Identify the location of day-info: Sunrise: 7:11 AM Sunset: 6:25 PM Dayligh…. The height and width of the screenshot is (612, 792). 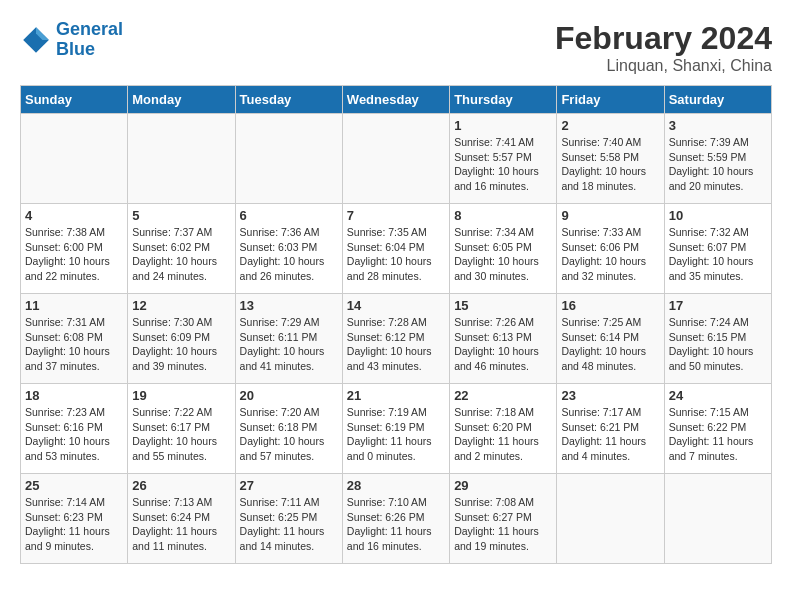
(289, 524).